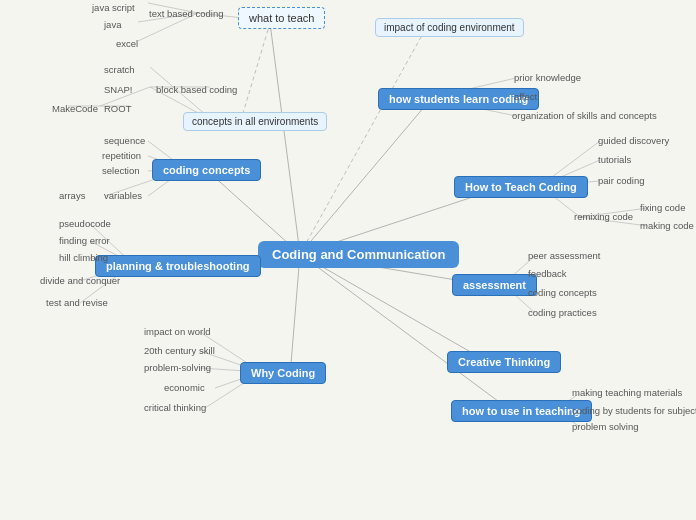 This screenshot has width=696, height=520. I want to click on root-node: ROOT, so click(118, 108).